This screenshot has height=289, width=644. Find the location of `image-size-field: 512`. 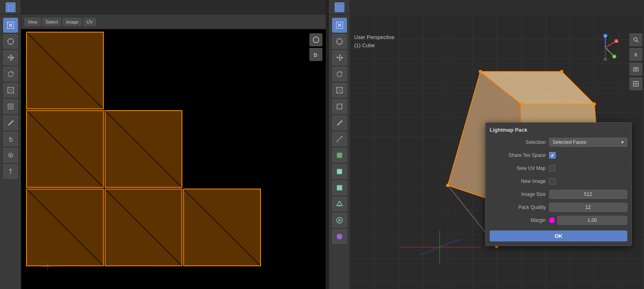

image-size-field: 512 is located at coordinates (589, 194).